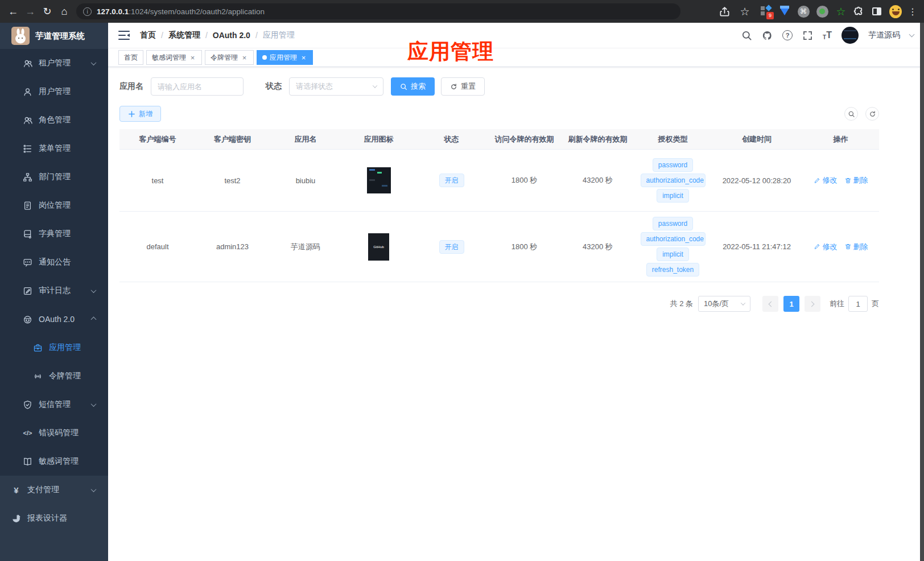 Image resolution: width=924 pixels, height=561 pixels. Describe the element at coordinates (229, 57) in the screenshot. I see `tab-token: 令牌管理×` at that location.